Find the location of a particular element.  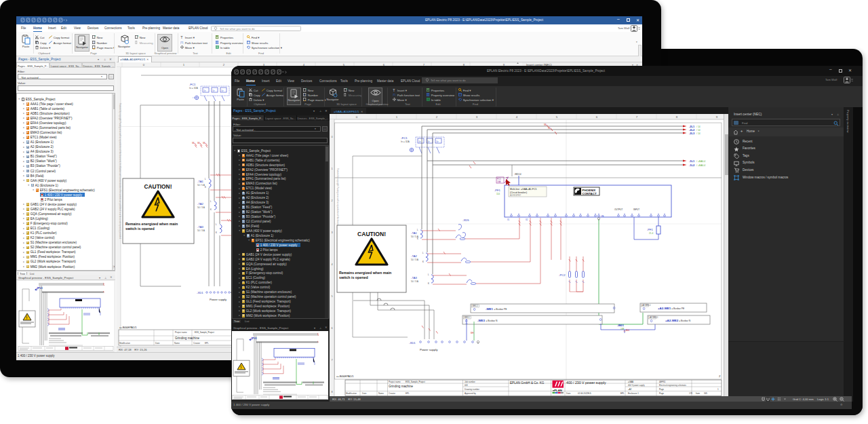

svg-text: Approved by is located at coordinates (471, 393).